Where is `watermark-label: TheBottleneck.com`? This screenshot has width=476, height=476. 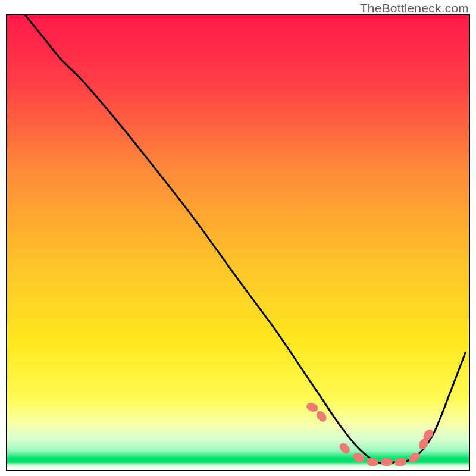 watermark-label: TheBottleneck.com is located at coordinates (414, 8).